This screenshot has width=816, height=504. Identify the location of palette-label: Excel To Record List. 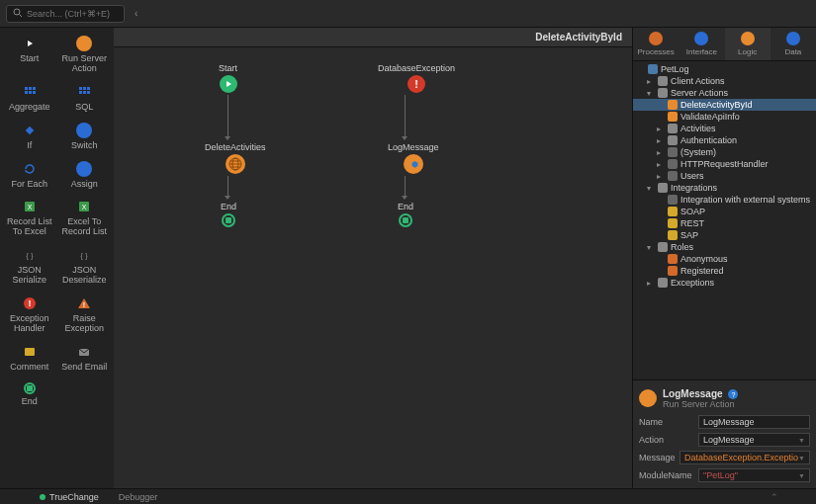
(85, 227).